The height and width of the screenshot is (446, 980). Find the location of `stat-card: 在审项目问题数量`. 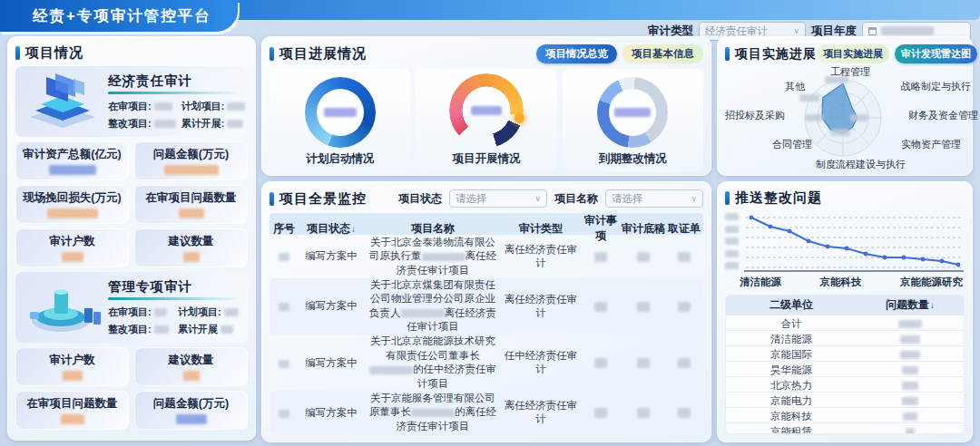

stat-card: 在审项目问题数量 is located at coordinates (191, 205).